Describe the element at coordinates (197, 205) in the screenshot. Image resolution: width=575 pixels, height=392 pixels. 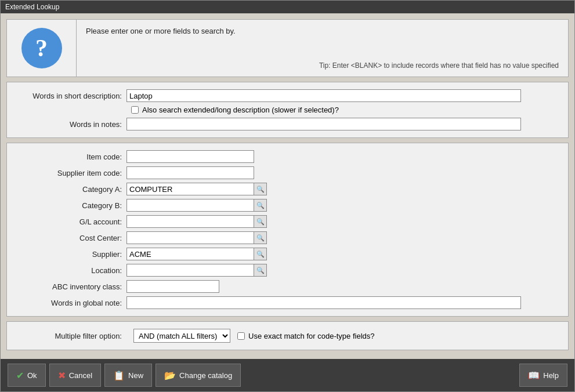
I see `category-b-input-group: 🔍` at that location.